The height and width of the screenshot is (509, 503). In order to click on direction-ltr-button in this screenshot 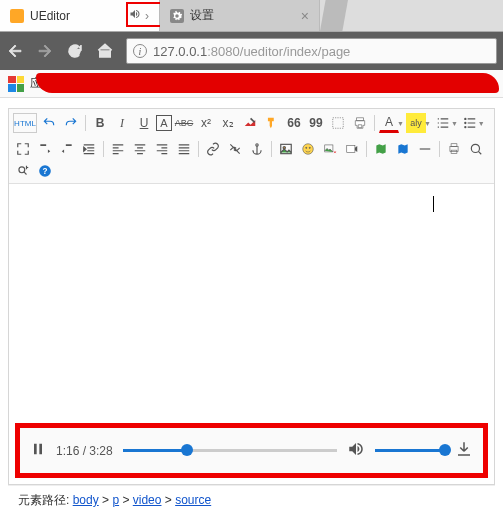, I will do `click(45, 149)`.